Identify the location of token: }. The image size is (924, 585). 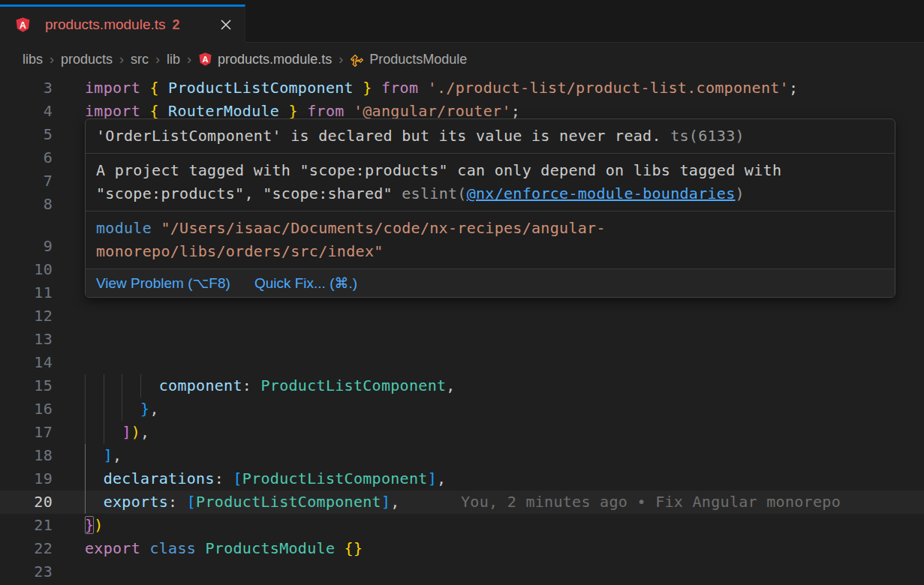
(293, 111).